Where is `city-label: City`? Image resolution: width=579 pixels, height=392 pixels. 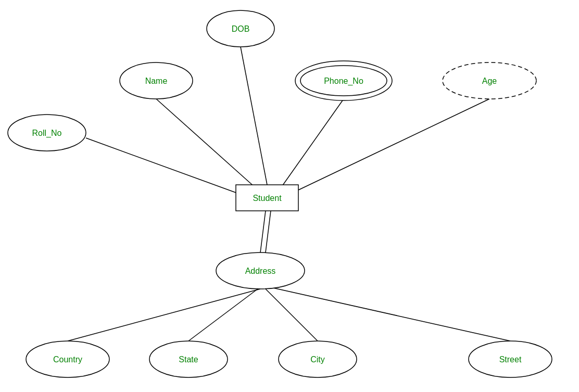
city-label: City is located at coordinates (318, 359).